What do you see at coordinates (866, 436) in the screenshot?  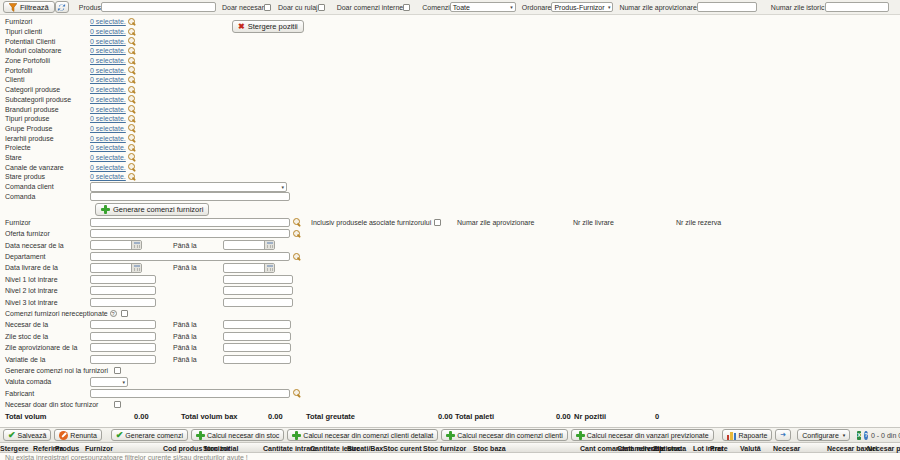 I see `help-icon: ?` at bounding box center [866, 436].